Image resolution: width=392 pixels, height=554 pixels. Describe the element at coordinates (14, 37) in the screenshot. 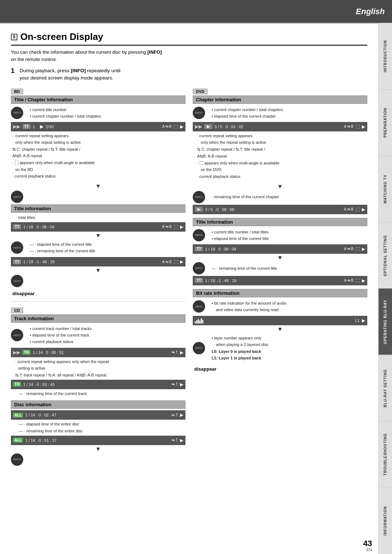

I see `title-checkbox-icon: 5` at that location.